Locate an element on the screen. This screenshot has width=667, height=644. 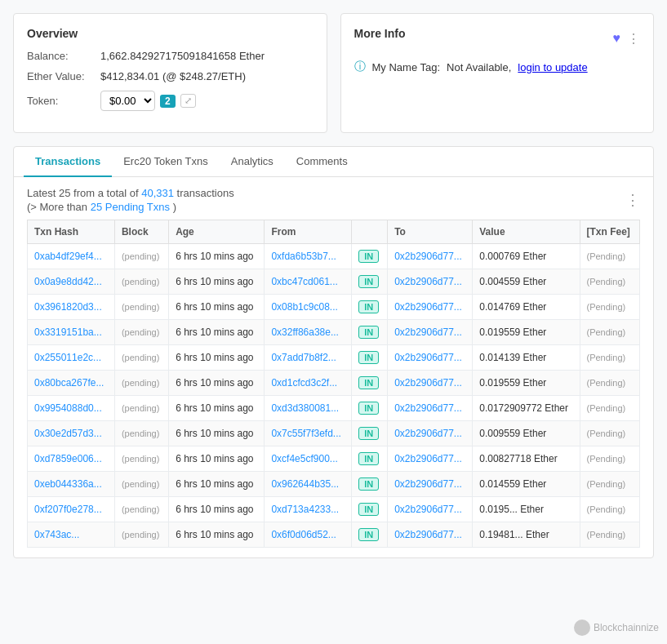
txn-hash-link: 0xeb044336a... is located at coordinates (69, 484).